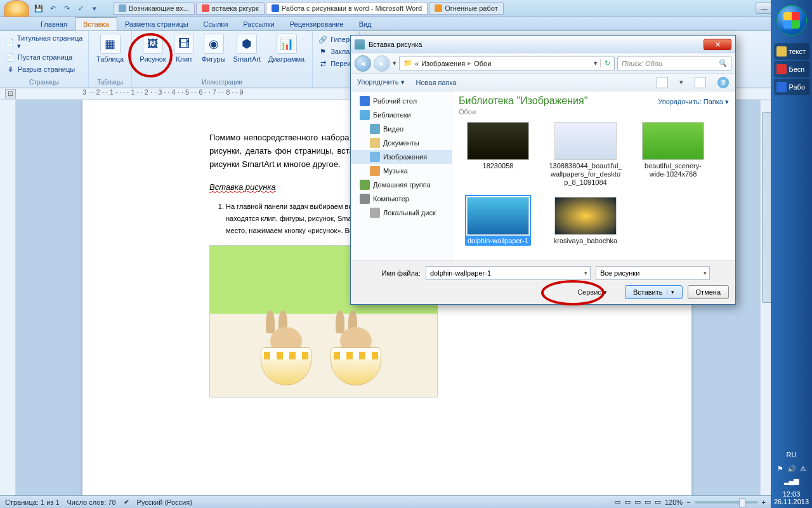 This screenshot has height=508, width=812. I want to click on blank-page-button: 📄Пустая страница, so click(39, 57).